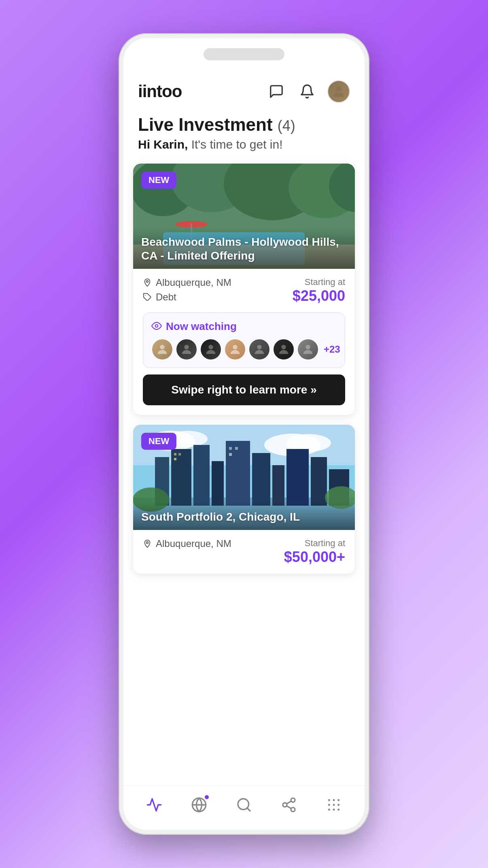 The image size is (488, 868). What do you see at coordinates (157, 327) in the screenshot?
I see `eye-icon` at bounding box center [157, 327].